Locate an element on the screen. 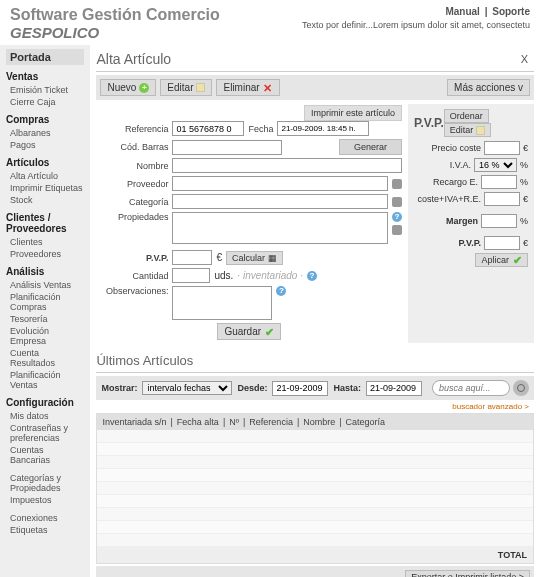 Image resolution: width=540 pixels, height=577 pixels. desde-input is located at coordinates (300, 388).